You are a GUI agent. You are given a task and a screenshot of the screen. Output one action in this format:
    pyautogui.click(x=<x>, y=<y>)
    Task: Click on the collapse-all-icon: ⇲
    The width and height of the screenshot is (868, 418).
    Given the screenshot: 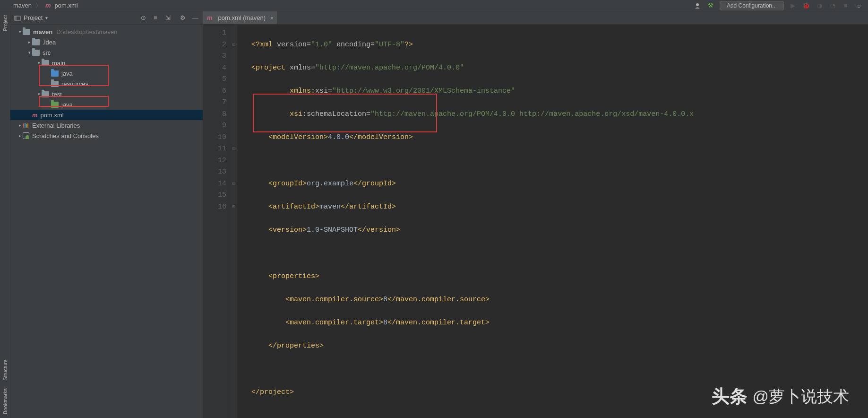 What is the action you would take?
    pyautogui.click(x=168, y=18)
    